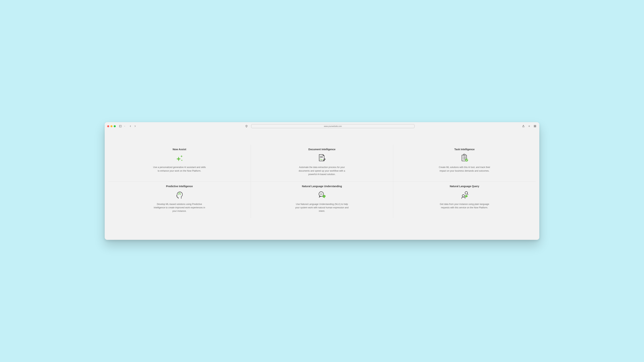  I want to click on window-controls, so click(112, 126).